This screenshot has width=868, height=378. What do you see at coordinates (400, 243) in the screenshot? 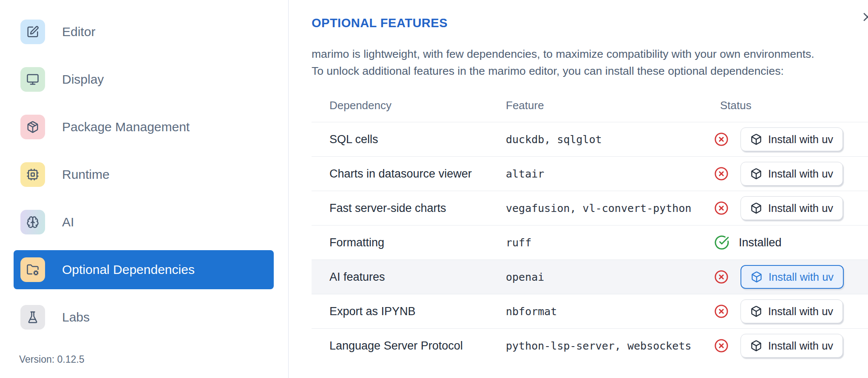
I see `dependency-cell: Formatting` at bounding box center [400, 243].